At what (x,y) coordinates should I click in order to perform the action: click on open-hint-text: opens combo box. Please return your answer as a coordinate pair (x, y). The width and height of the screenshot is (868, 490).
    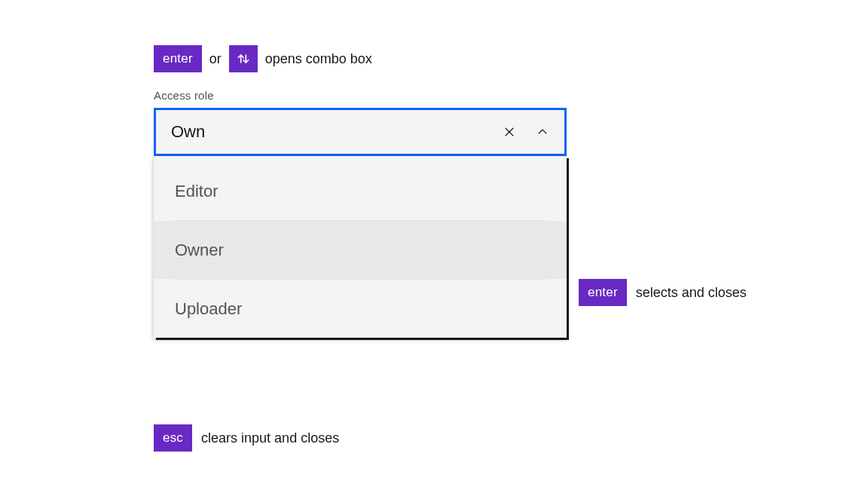
    Looking at the image, I should click on (319, 59).